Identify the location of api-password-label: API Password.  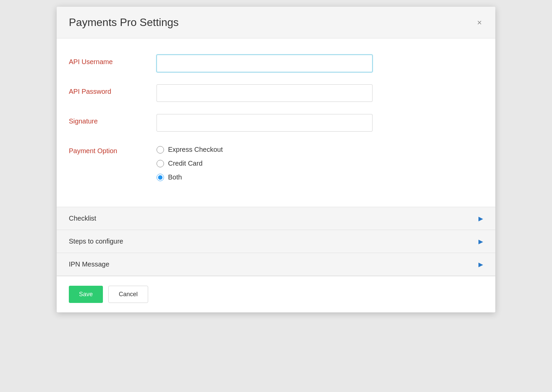
(113, 90).